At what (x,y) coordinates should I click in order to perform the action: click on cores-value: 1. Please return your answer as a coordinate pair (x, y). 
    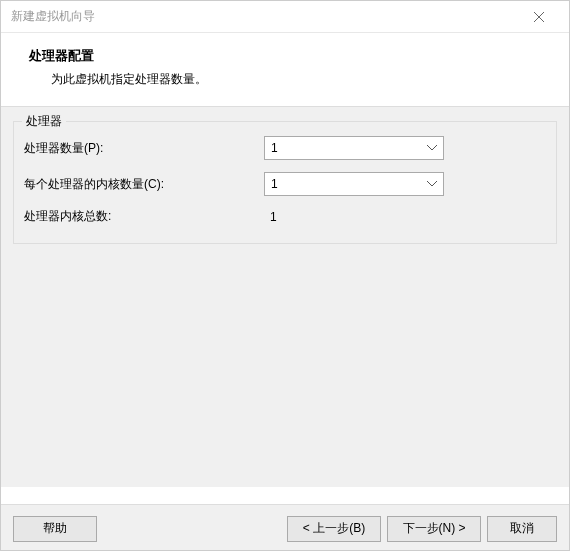
    Looking at the image, I should click on (274, 184).